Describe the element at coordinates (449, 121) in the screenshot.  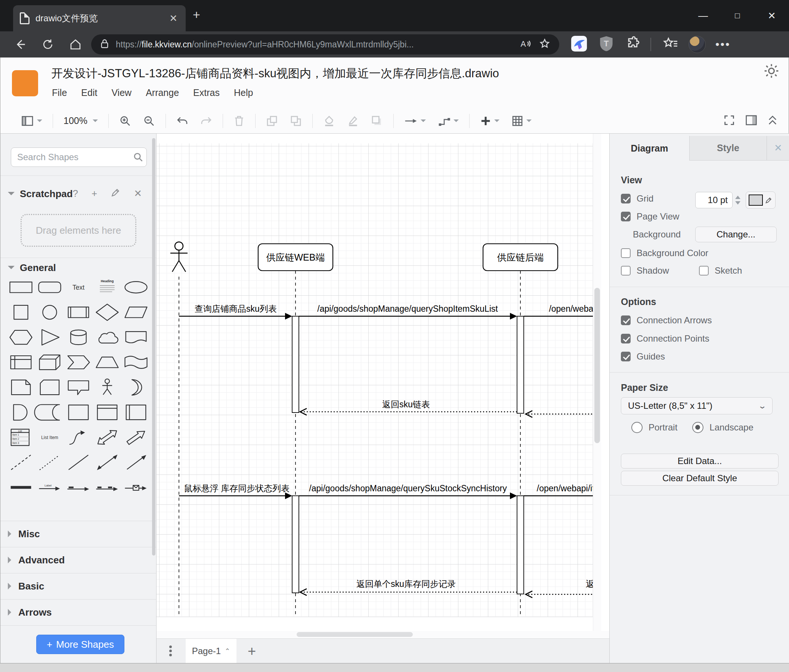
I see `waypoints-button` at that location.